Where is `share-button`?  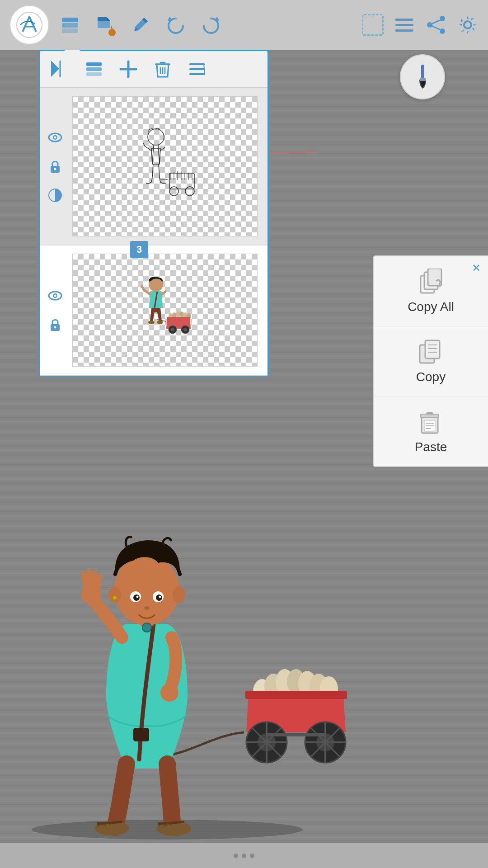
share-button is located at coordinates (436, 25).